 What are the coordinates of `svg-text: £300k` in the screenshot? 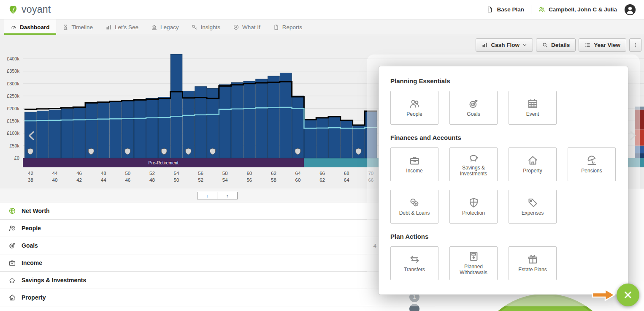 It's located at (13, 84).